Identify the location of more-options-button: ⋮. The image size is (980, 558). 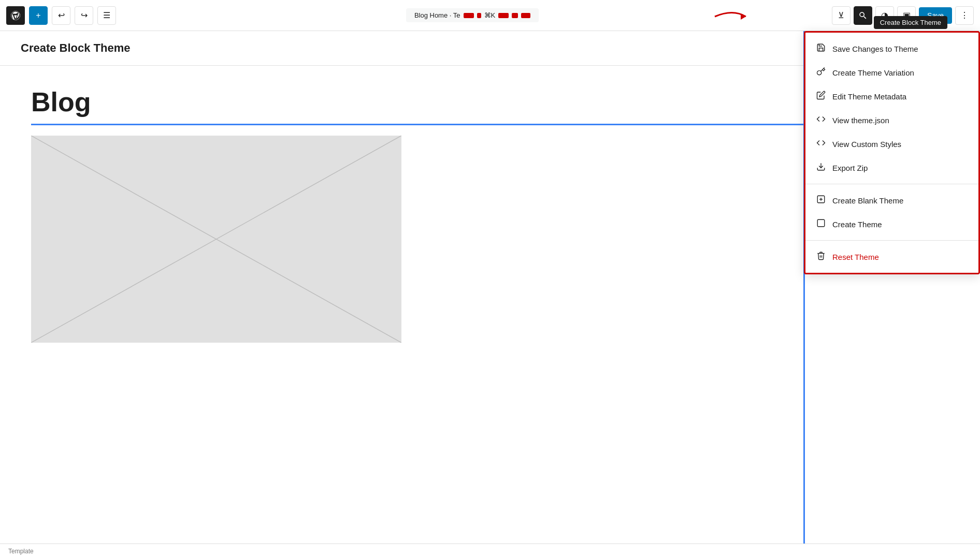
(964, 16).